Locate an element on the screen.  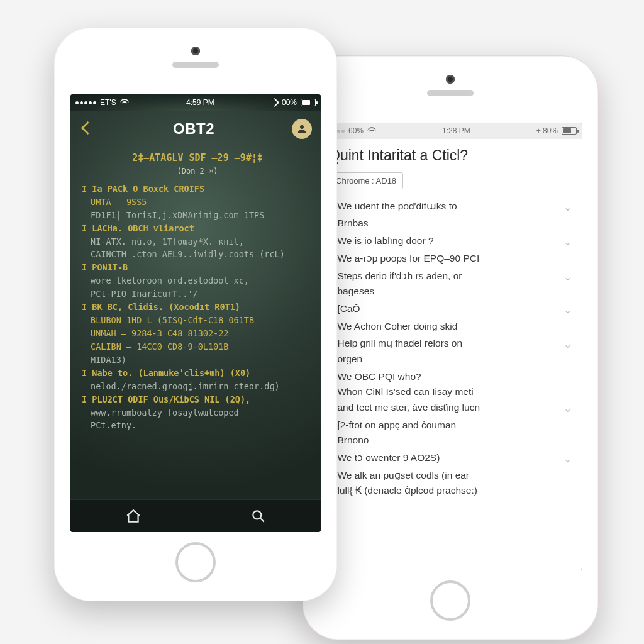
back-icon is located at coordinates (87, 129).